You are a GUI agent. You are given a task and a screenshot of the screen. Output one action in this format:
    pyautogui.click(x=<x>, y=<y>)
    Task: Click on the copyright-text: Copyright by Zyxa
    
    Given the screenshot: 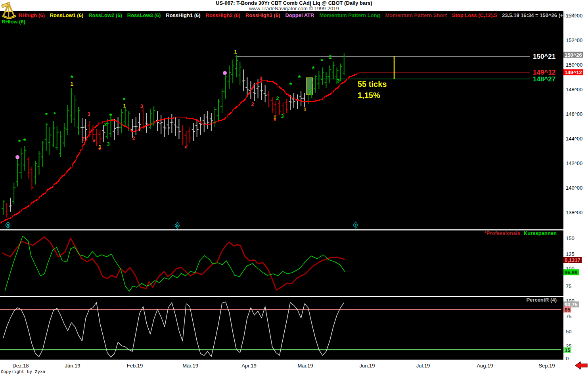 What is the action you would take?
    pyautogui.click(x=23, y=372)
    